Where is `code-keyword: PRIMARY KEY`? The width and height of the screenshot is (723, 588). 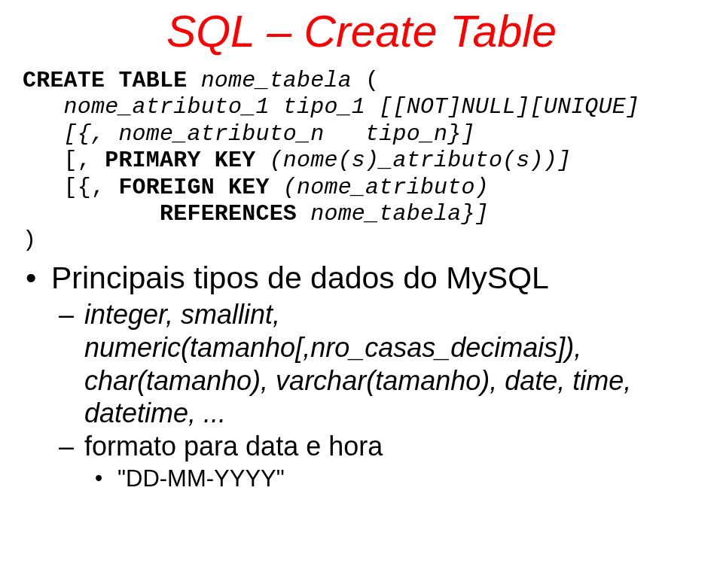
code-keyword: PRIMARY KEY is located at coordinates (187, 160).